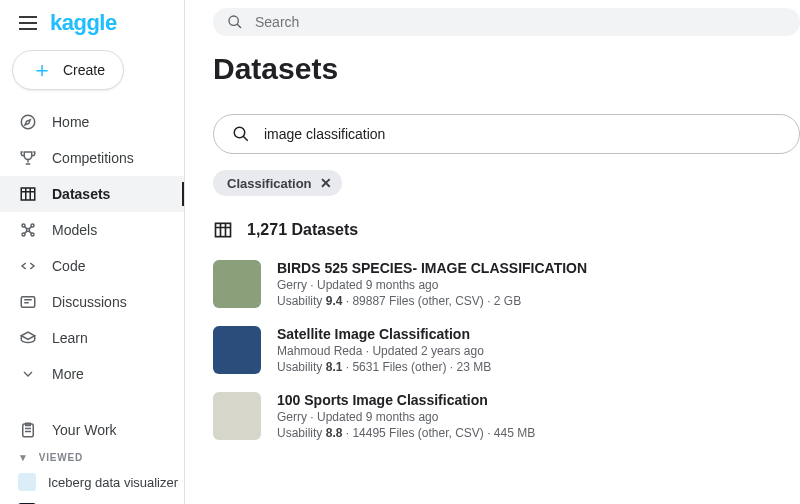  I want to click on result-item: BIRDS 525 SPECIES- IMAGE CLASSIFICATION …, so click(506, 284).